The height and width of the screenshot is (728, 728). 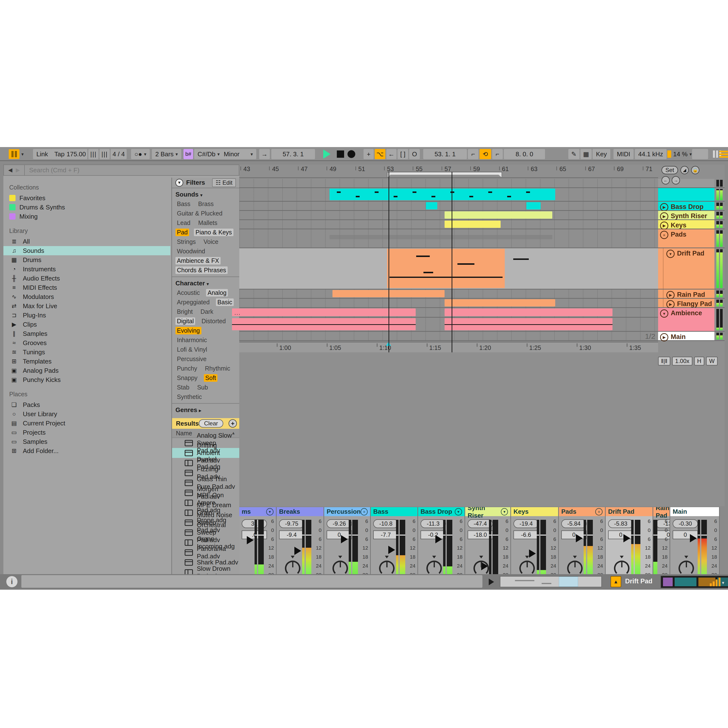 I want to click on re-enable-automation-icon: ←, so click(x=391, y=154).